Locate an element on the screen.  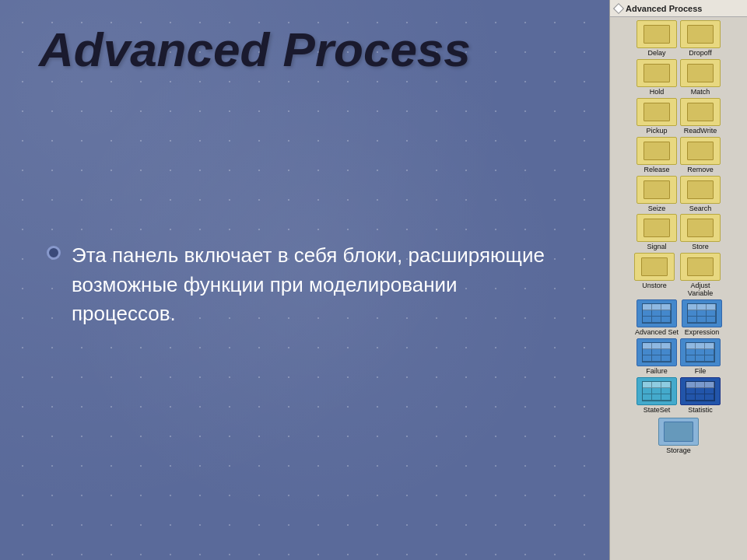
dropoff-label: Dropoff is located at coordinates (700, 54).